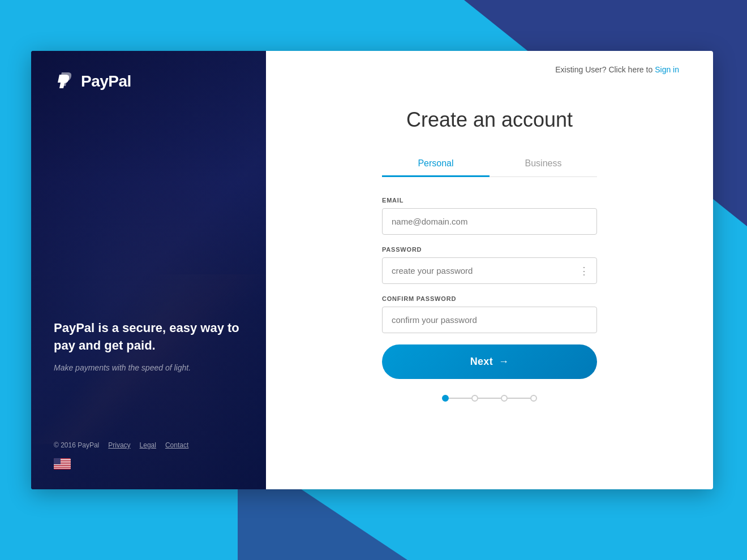 This screenshot has height=560, width=747. What do you see at coordinates (490, 164) in the screenshot?
I see `account-type-tabs: Personal Business` at bounding box center [490, 164].